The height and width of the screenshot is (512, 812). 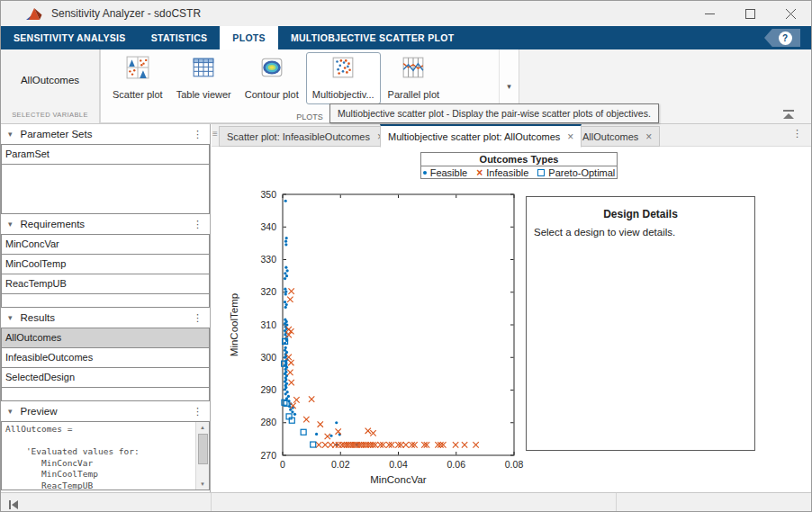 I want to click on list-item-alloutcomes: AllOutcomes, so click(x=105, y=338).